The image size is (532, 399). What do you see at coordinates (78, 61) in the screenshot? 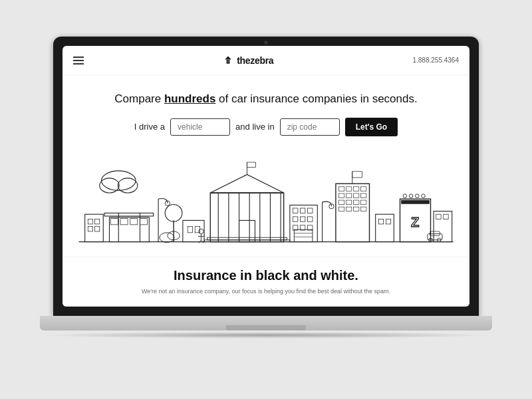
I see `hamburger-menu` at bounding box center [78, 61].